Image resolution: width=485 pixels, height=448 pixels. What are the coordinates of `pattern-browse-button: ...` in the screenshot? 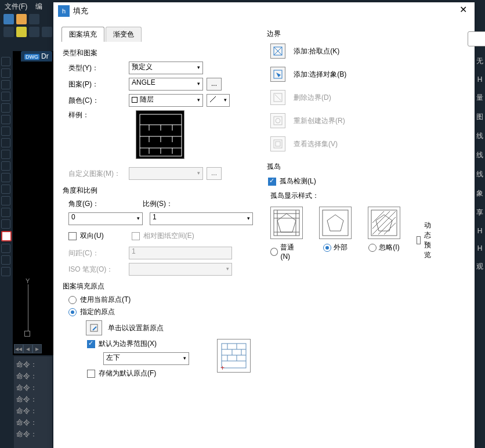 It's located at (214, 84).